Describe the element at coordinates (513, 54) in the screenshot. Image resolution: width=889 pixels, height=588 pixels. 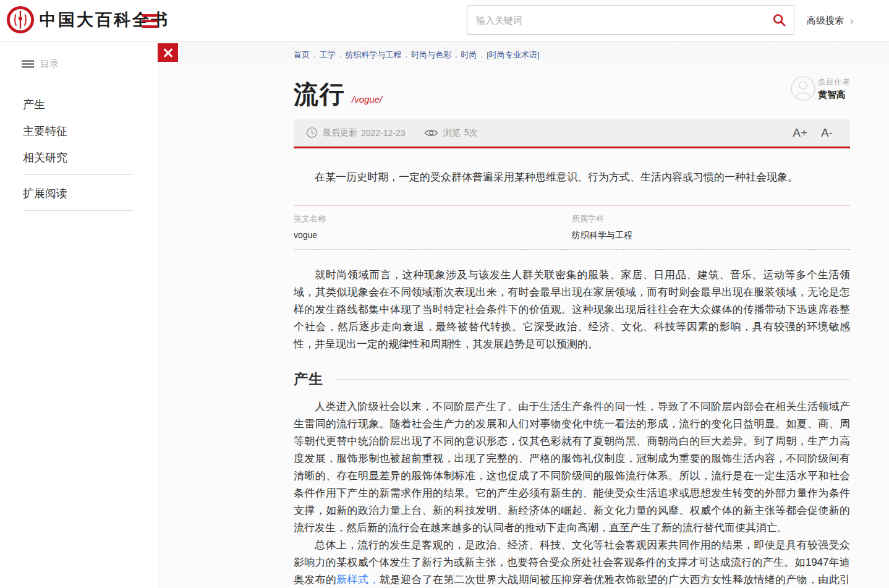
I see `breadcrumb-term-type: [时尚专业术语]` at that location.